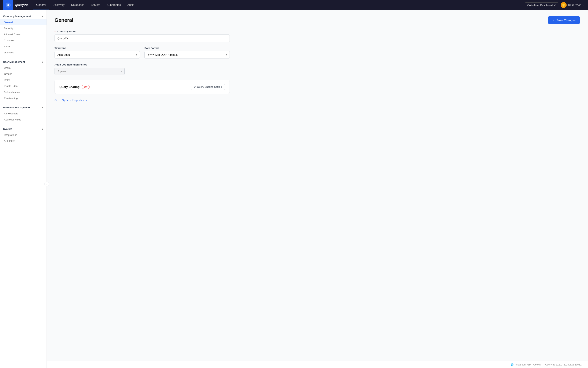  Describe the element at coordinates (542, 5) in the screenshot. I see `go-to-dashboard-button: Go to User Dashboard ↗` at that location.